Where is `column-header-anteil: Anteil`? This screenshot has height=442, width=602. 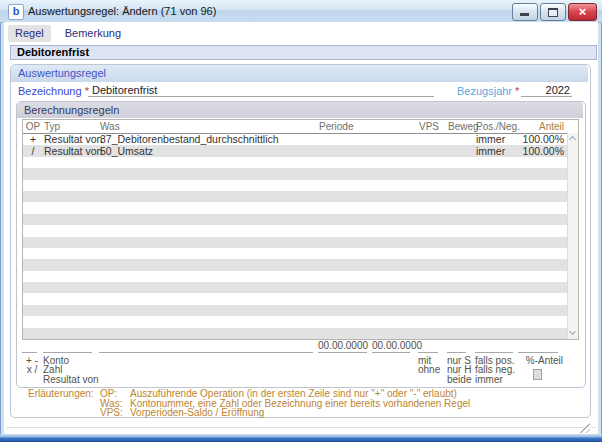 column-header-anteil: Anteil is located at coordinates (543, 126).